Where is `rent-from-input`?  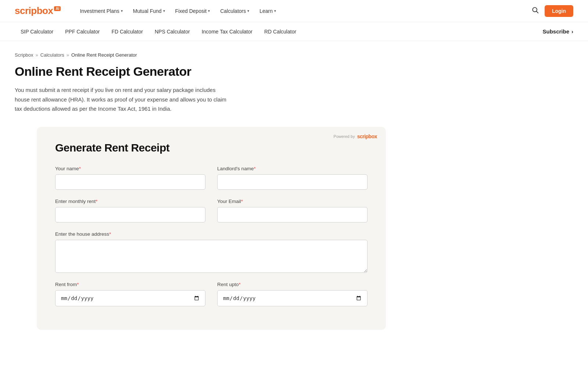
rent-from-input is located at coordinates (130, 298).